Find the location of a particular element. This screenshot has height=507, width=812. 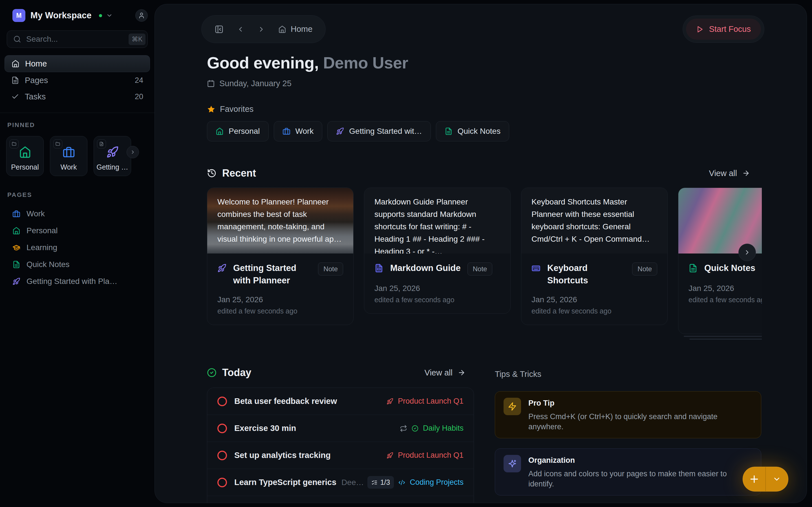

page-item-label: Learning is located at coordinates (42, 247).